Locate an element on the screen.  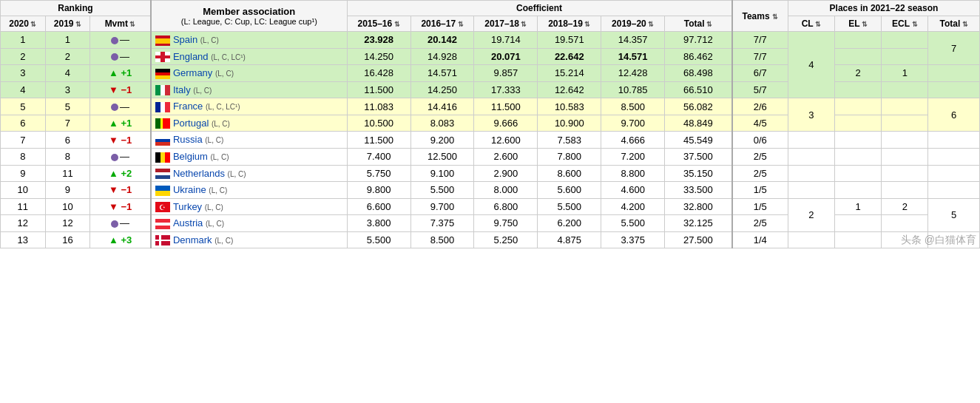
flag-ukraine is located at coordinates (163, 191).